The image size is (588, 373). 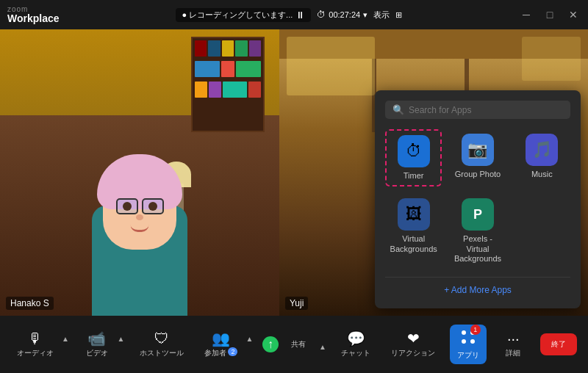 What do you see at coordinates (249, 339) in the screenshot?
I see `participants-chevron: ▲` at bounding box center [249, 339].